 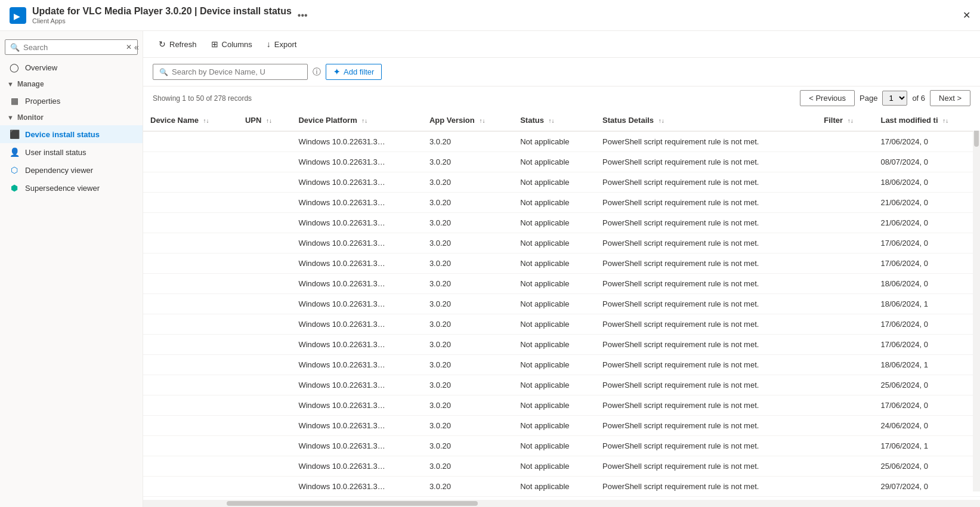 I want to click on columns-label: Columns, so click(x=237, y=44).